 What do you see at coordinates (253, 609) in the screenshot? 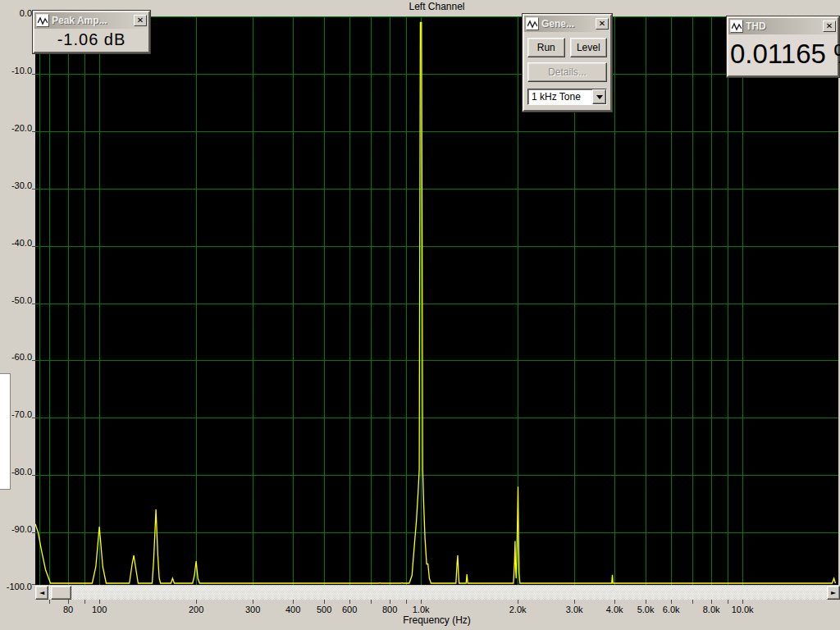
I see `x-tick-label: 300` at bounding box center [253, 609].